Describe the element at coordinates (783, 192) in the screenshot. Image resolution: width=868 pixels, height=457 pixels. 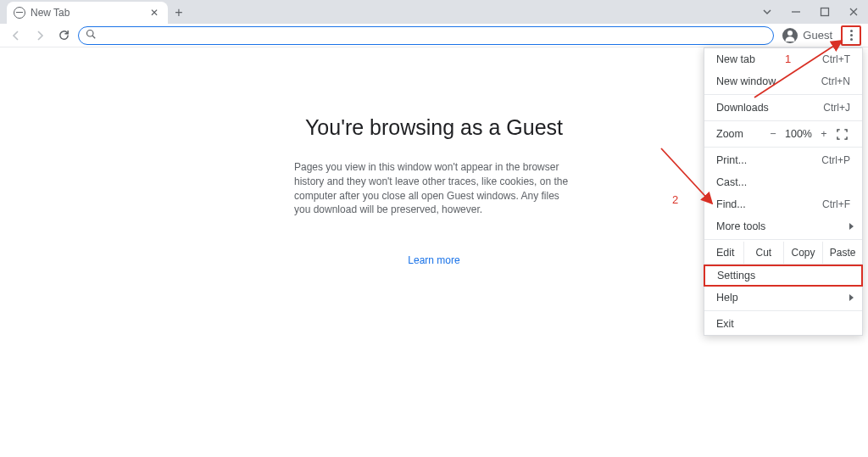
I see `chrome-menu: New tab Ctrl+T New window Ctrl+N Downloa…` at that location.